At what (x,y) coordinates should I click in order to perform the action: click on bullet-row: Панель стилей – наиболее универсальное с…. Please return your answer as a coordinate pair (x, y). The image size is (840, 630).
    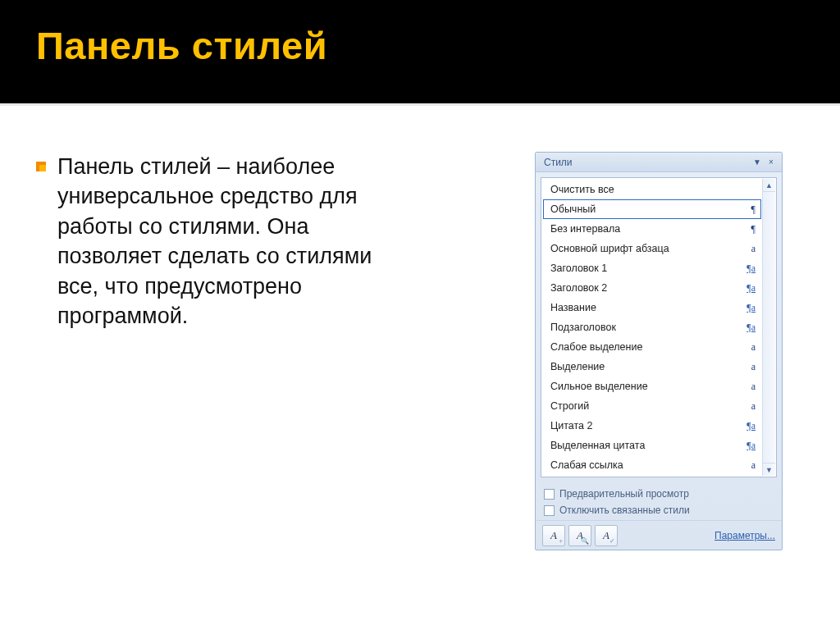
    Looking at the image, I should click on (225, 241).